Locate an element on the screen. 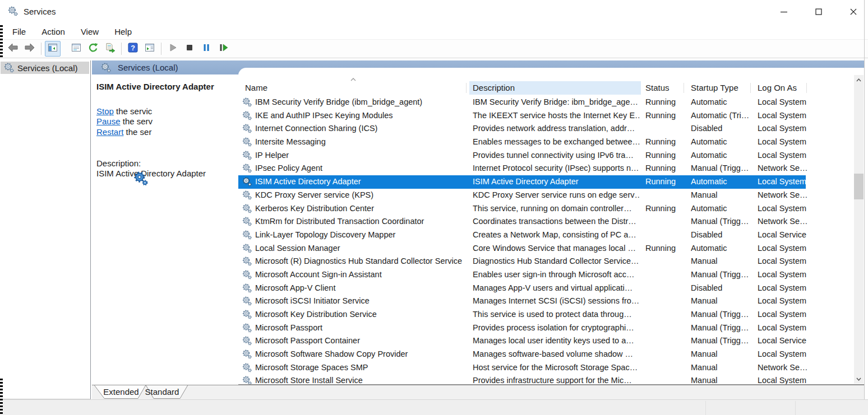  menu-action: Action is located at coordinates (53, 31).